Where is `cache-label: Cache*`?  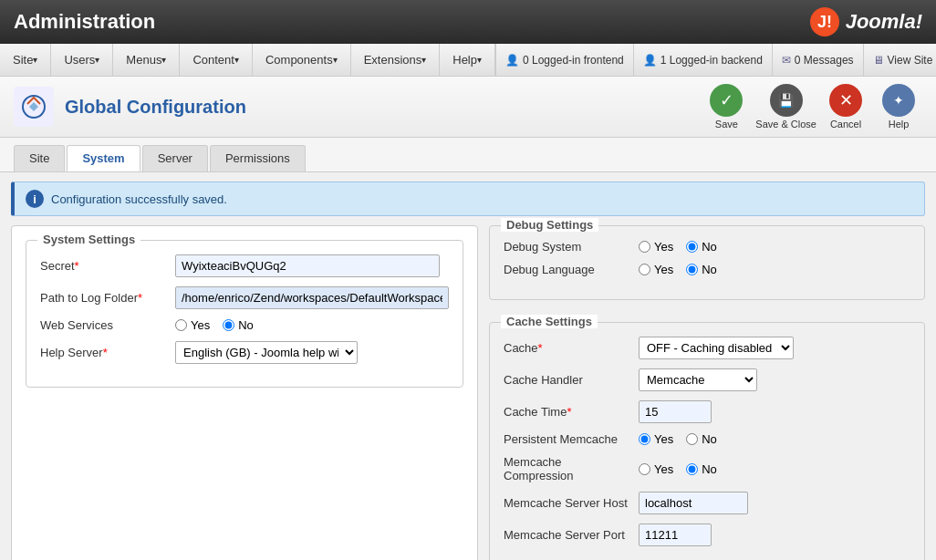 cache-label: Cache* is located at coordinates (567, 348).